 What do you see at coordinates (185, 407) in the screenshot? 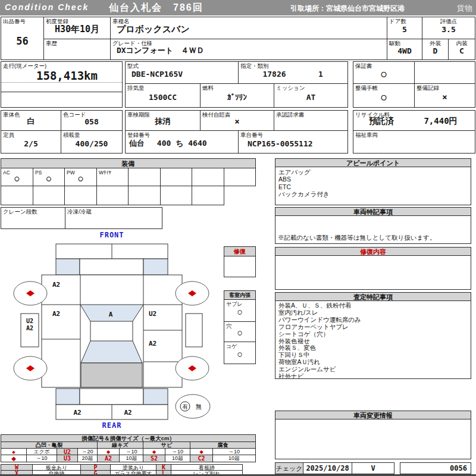
I see `presence-yes: 有` at bounding box center [185, 407].